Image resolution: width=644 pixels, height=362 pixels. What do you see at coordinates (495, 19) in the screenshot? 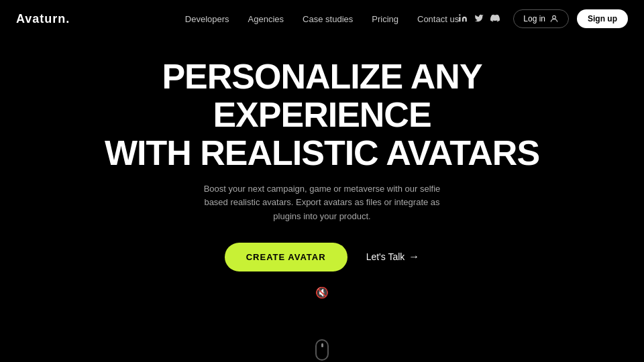
I see `discord-icon` at bounding box center [495, 19].